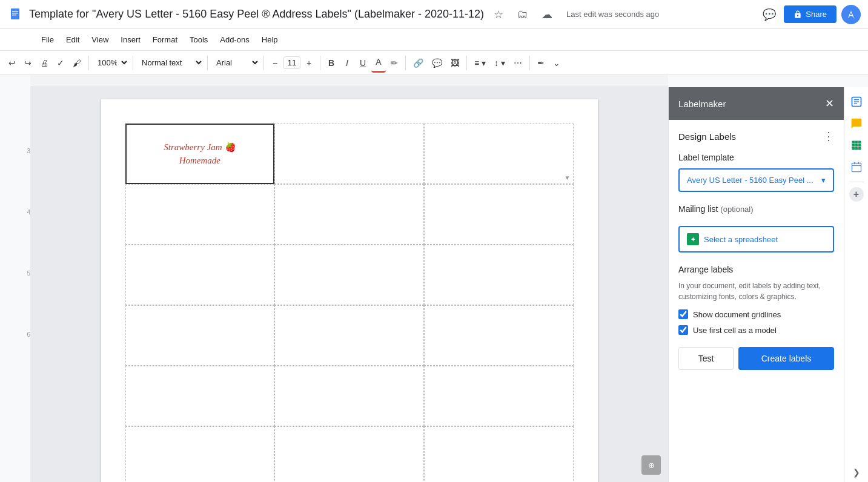 Image resolution: width=868 pixels, height=482 pixels. I want to click on redo-button: ↪, so click(28, 63).